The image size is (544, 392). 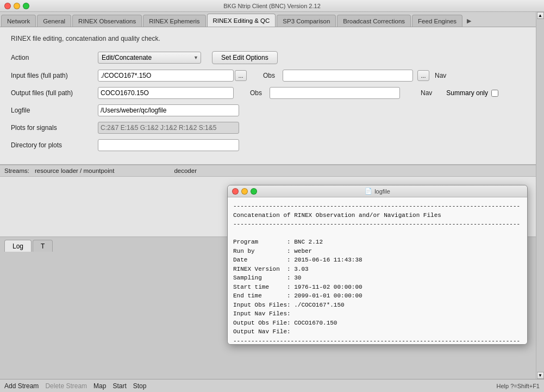 What do you see at coordinates (54, 145) in the screenshot?
I see `dir-plots-label: Directory for plots` at bounding box center [54, 145].